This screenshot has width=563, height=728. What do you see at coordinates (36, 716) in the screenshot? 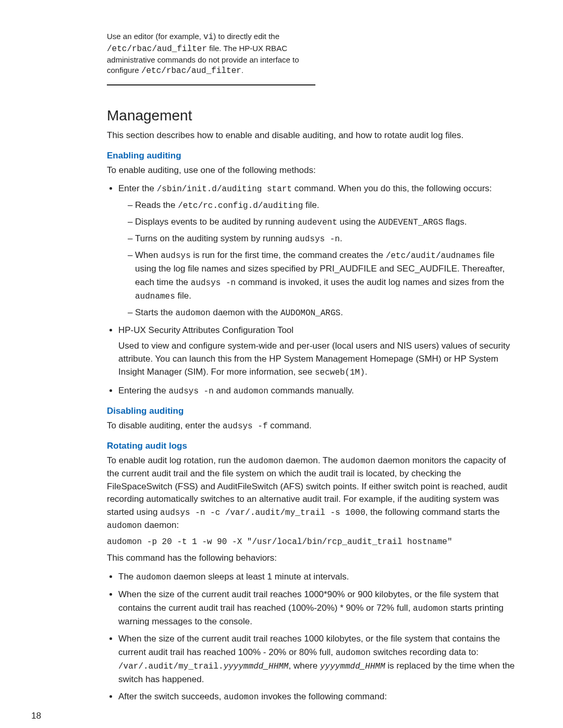
I see `page-number: 18` at bounding box center [36, 716].